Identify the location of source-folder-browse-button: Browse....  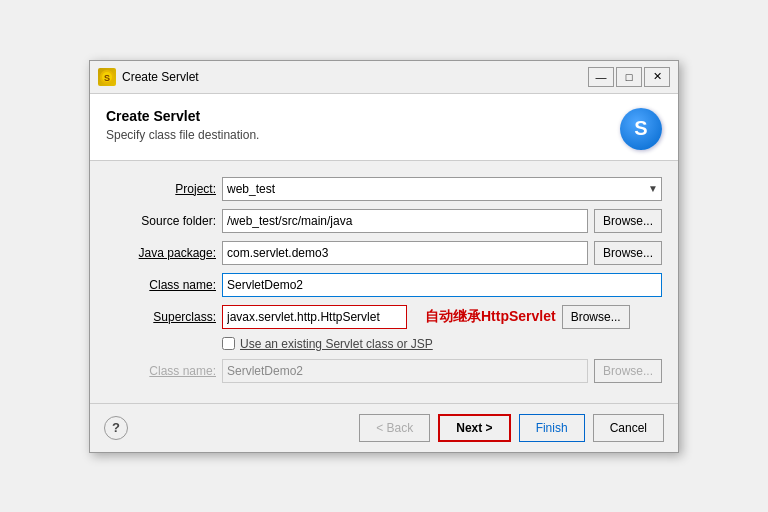
(628, 221).